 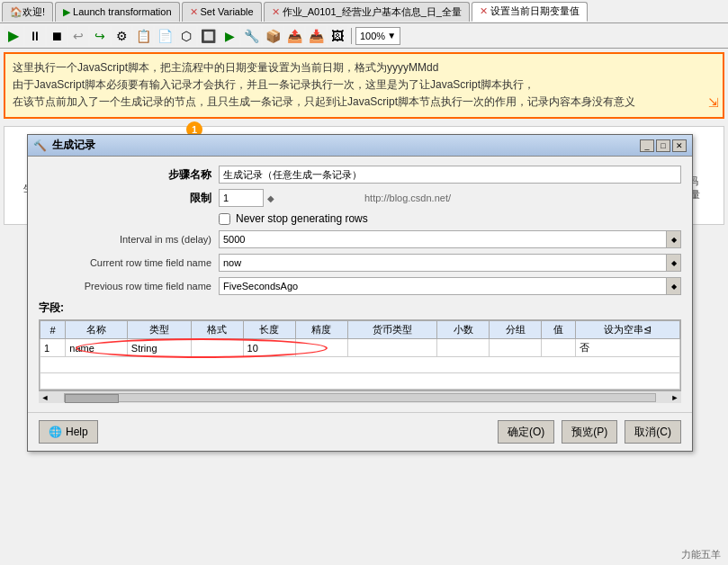 What do you see at coordinates (450, 175) in the screenshot?
I see `step-name-input-wrapper` at bounding box center [450, 175].